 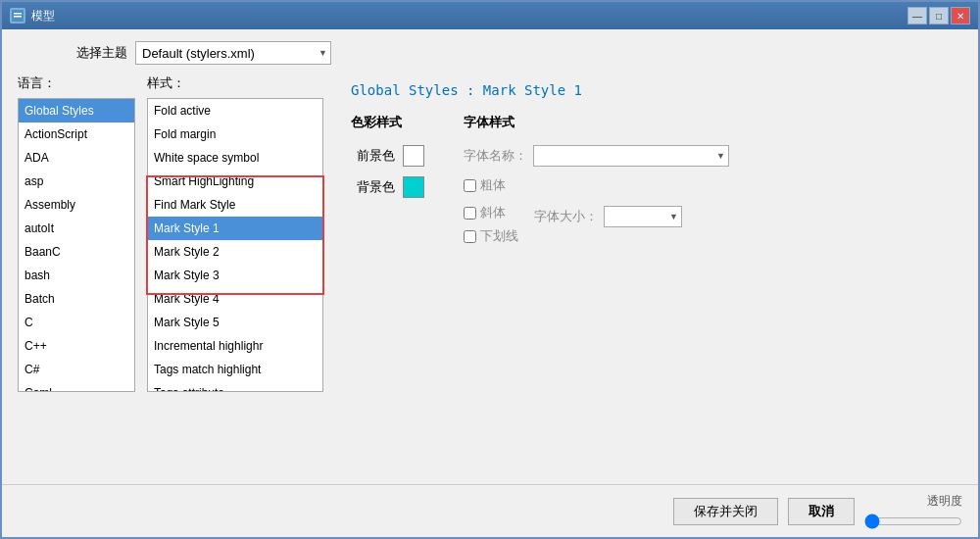 What do you see at coordinates (32, 16) in the screenshot?
I see `title-bar-left: 模型` at bounding box center [32, 16].